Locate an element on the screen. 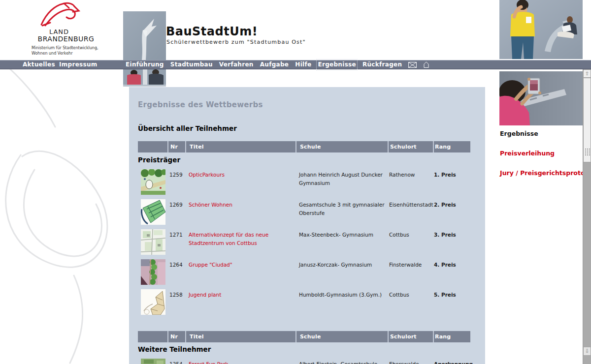  nav-main-group: Einführung Stadtumbau Verfahren Aufgabe … is located at coordinates (278, 65).